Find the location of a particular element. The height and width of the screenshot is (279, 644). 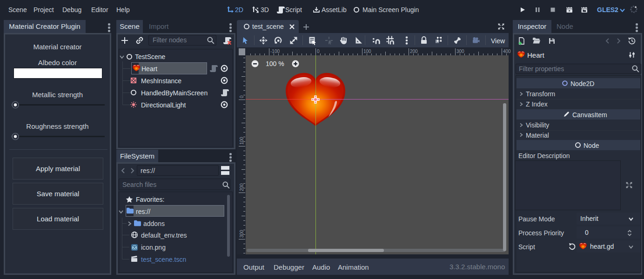

svg-text: -100 is located at coordinates (275, 51).